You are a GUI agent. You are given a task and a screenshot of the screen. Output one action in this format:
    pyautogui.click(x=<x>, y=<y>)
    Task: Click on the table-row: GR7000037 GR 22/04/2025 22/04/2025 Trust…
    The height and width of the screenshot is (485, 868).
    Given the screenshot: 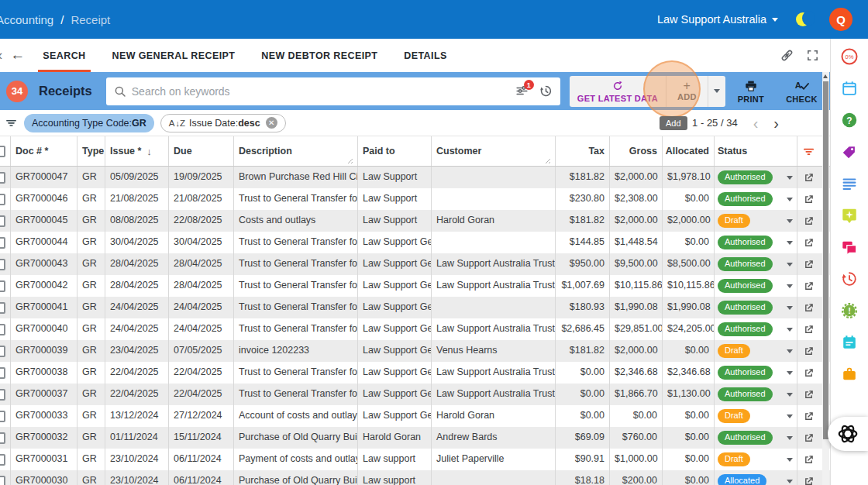 What is the action you would take?
    pyautogui.click(x=415, y=394)
    